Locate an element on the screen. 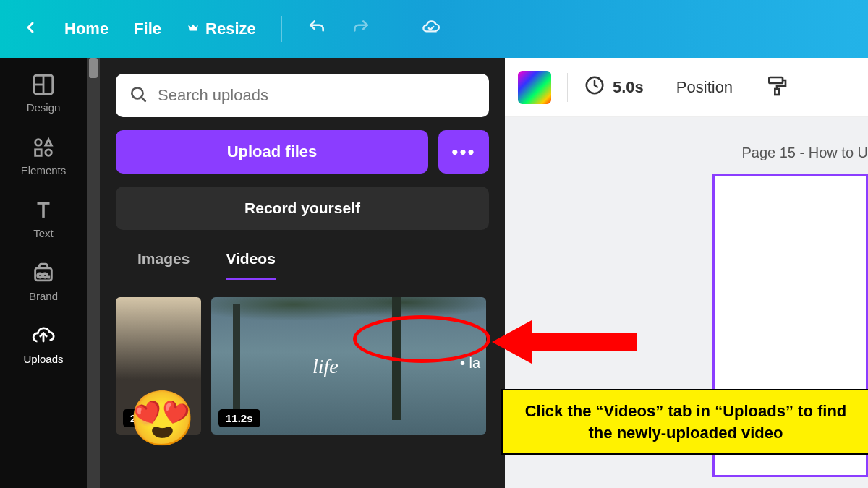 The width and height of the screenshot is (868, 488). search-icon is located at coordinates (138, 95).